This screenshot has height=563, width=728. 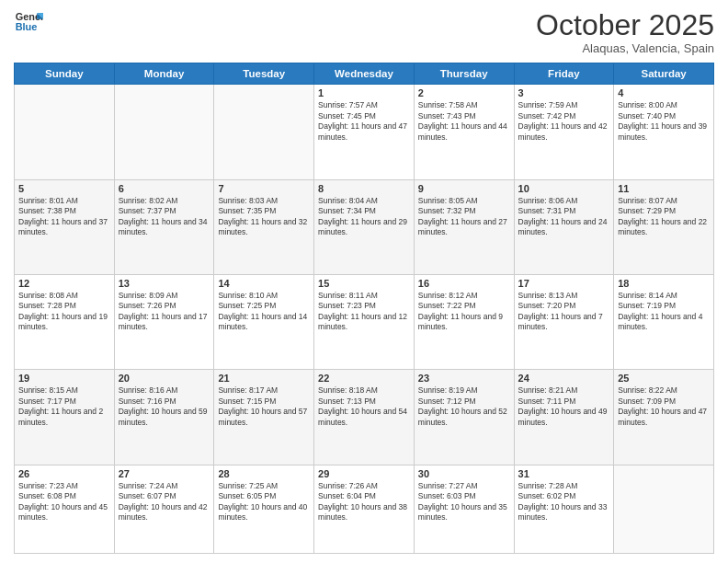 What do you see at coordinates (664, 322) in the screenshot?
I see `day-info: Daylight: 11 hours and 4 minutes.` at bounding box center [664, 322].